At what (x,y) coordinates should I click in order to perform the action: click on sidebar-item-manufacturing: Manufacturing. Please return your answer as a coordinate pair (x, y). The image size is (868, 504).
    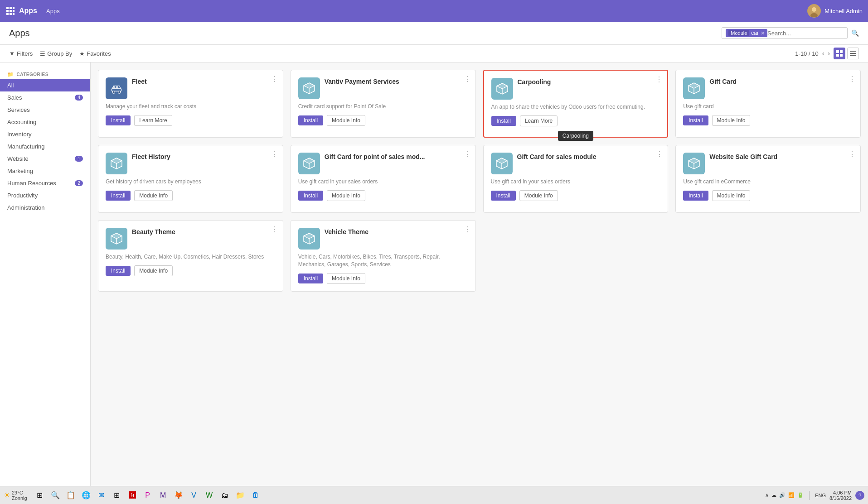
    Looking at the image, I should click on (45, 147).